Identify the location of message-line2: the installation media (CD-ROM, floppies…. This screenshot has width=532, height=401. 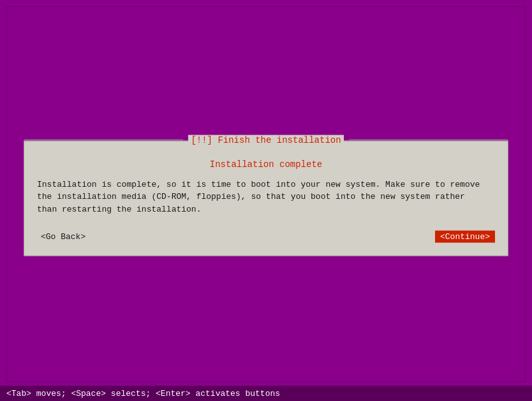
(251, 196).